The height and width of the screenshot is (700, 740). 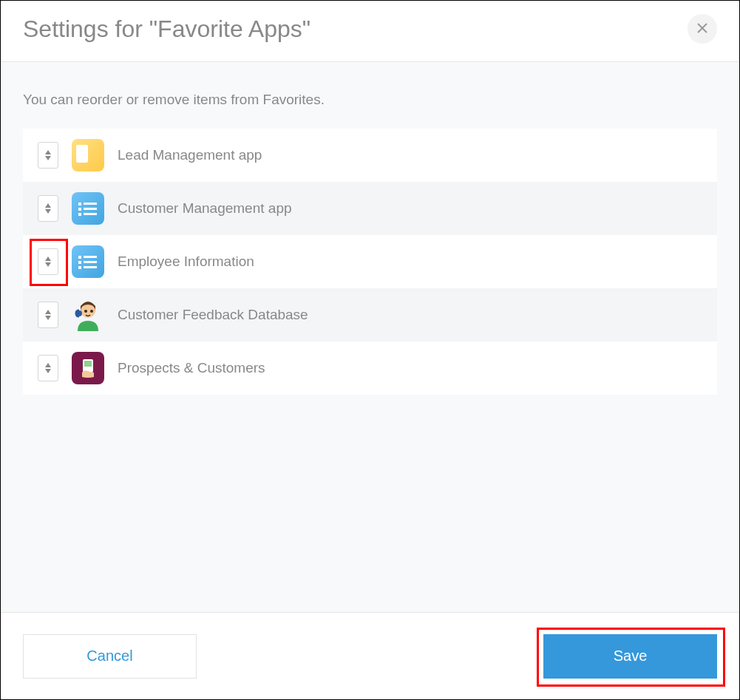 I want to click on close-button, so click(x=702, y=29).